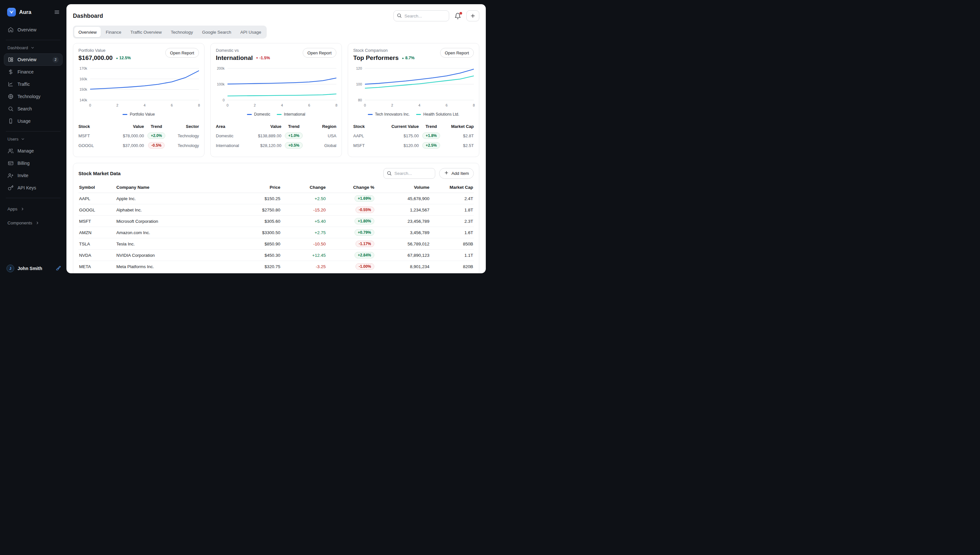 This screenshot has height=555, width=980. Describe the element at coordinates (276, 16) in the screenshot. I see `panel-header: Dashboard` at that location.